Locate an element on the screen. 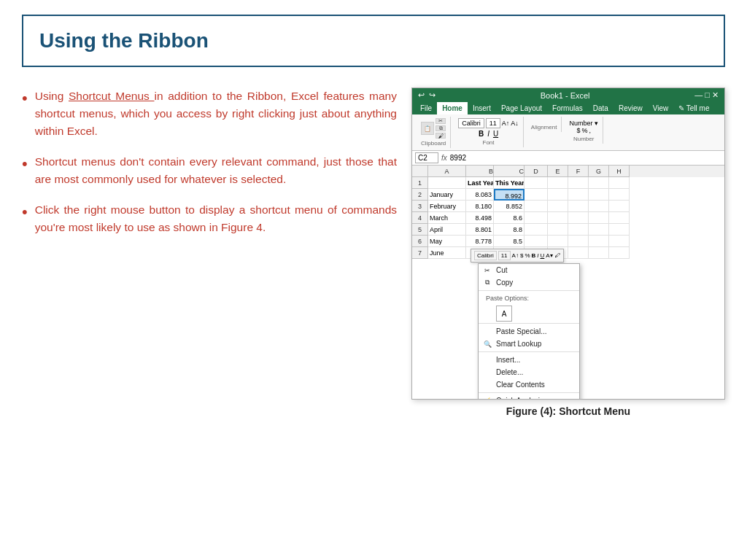 The width and height of the screenshot is (747, 560). mini-currency: $ is located at coordinates (522, 255).